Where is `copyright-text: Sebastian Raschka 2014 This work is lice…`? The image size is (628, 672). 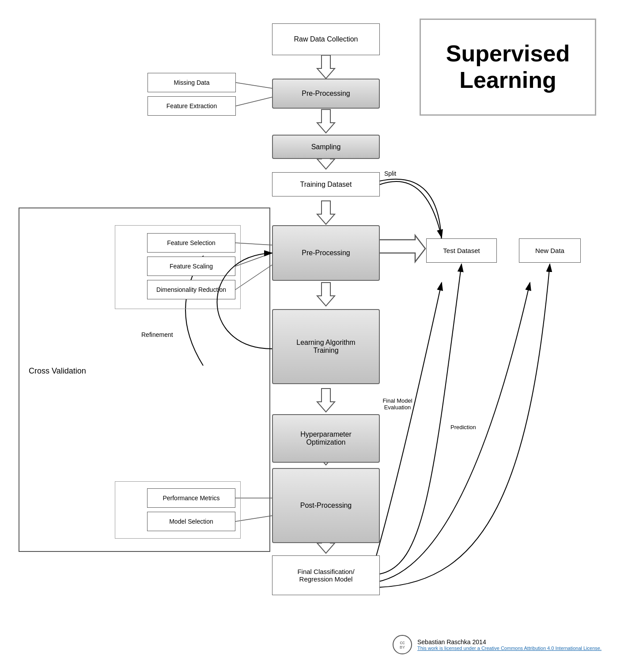 copyright-text: Sebastian Raschka 2014 This work is lice… is located at coordinates (510, 645).